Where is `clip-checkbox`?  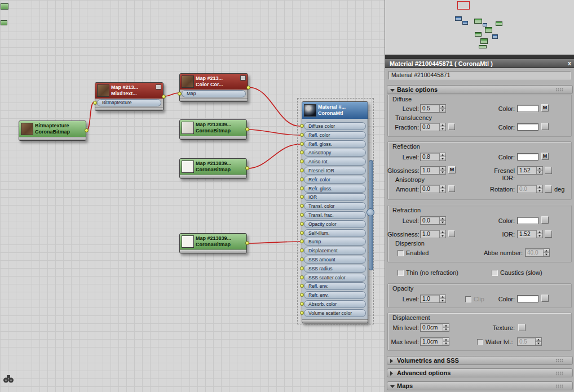
clip-checkbox is located at coordinates (468, 300).